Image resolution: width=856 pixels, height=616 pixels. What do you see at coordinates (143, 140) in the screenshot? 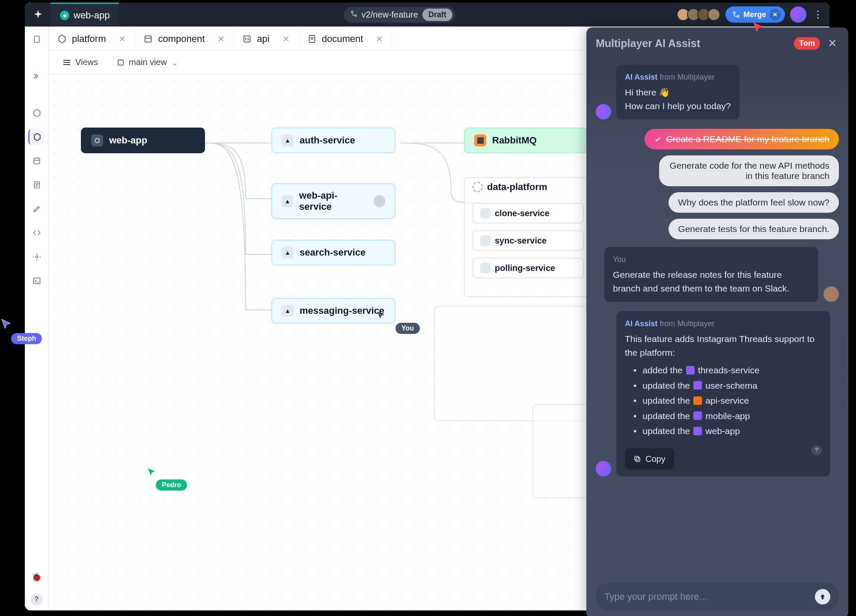
I see `node-webapp: ⬡ web-app` at bounding box center [143, 140].